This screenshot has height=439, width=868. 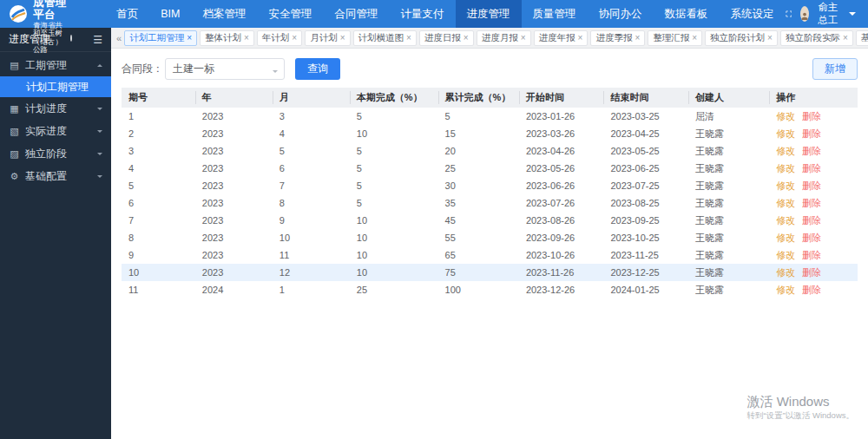 I want to click on sidebar-menu-item: ▧ 实际进度, so click(x=56, y=131).